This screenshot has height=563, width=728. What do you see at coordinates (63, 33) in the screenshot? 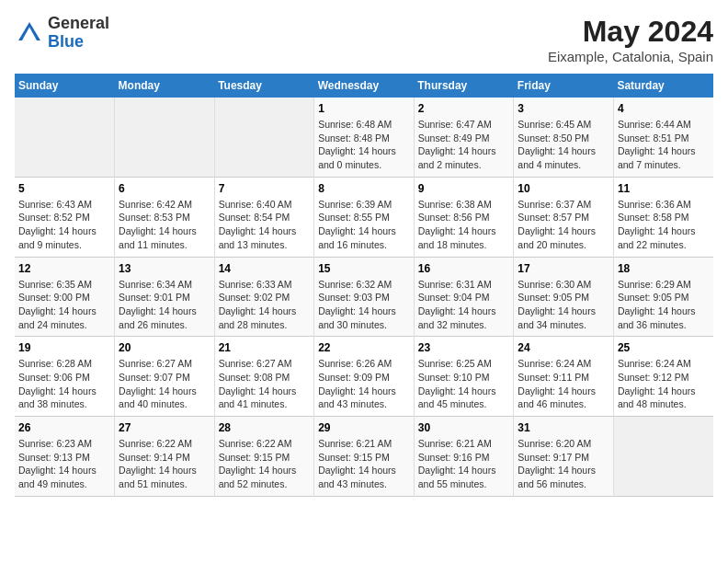
I see `logo: General Blue` at bounding box center [63, 33].